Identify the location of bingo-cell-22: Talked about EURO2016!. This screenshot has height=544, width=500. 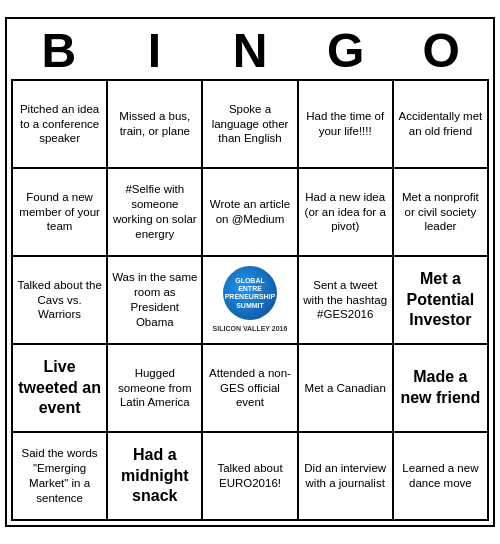
(250, 477).